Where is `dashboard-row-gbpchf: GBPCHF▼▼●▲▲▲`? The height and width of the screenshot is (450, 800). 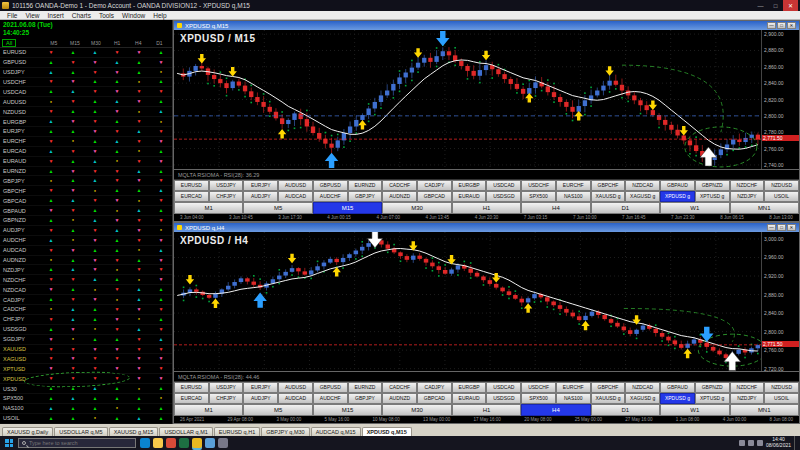
dashboard-row-gbpchf: GBPCHF▼▼●▲▲▲ is located at coordinates (86, 191).